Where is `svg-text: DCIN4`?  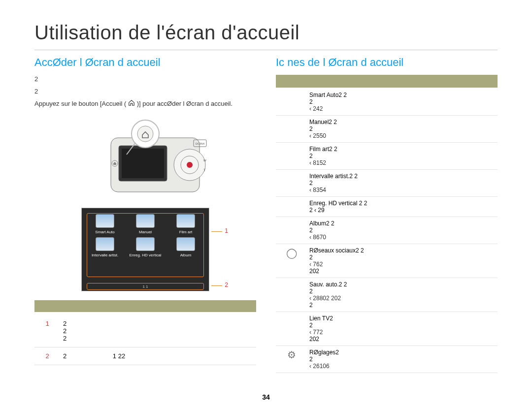
svg-text: DCIN4 is located at coordinates (200, 144).